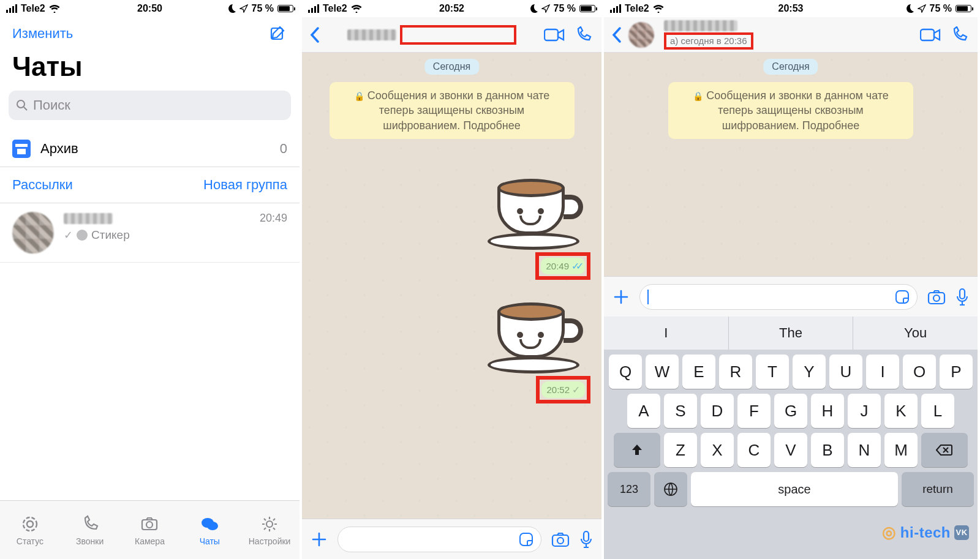  I want to click on target-icon: ◎, so click(889, 533).